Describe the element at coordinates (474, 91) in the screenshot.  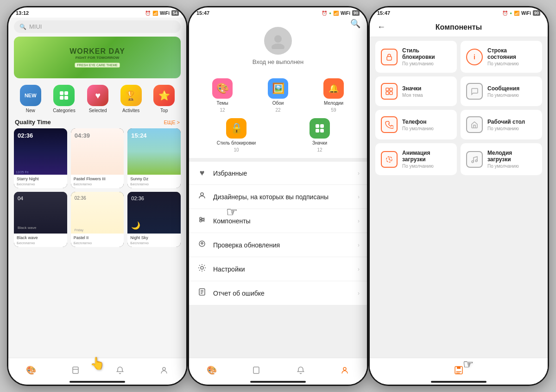
I see `messages-comp-icon` at that location.